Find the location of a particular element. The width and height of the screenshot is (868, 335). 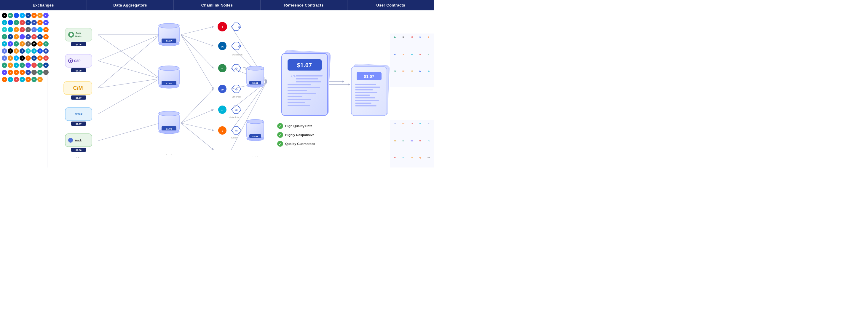

exchange-logo-25: A is located at coordinates (10, 37).